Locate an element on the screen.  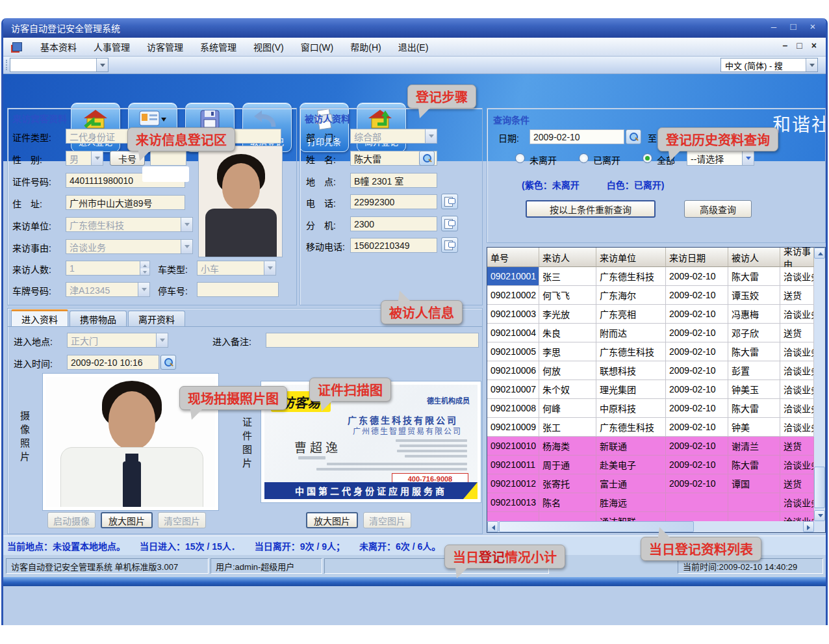
table-cell: 何放 is located at coordinates (568, 370).